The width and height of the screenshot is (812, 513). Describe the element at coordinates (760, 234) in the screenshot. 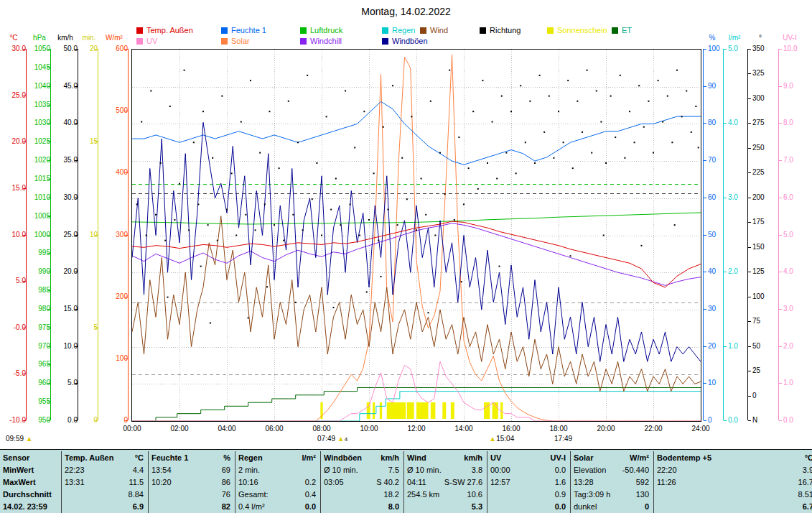

I see `axis-°: °350325300275250225200175150125100755025…` at that location.